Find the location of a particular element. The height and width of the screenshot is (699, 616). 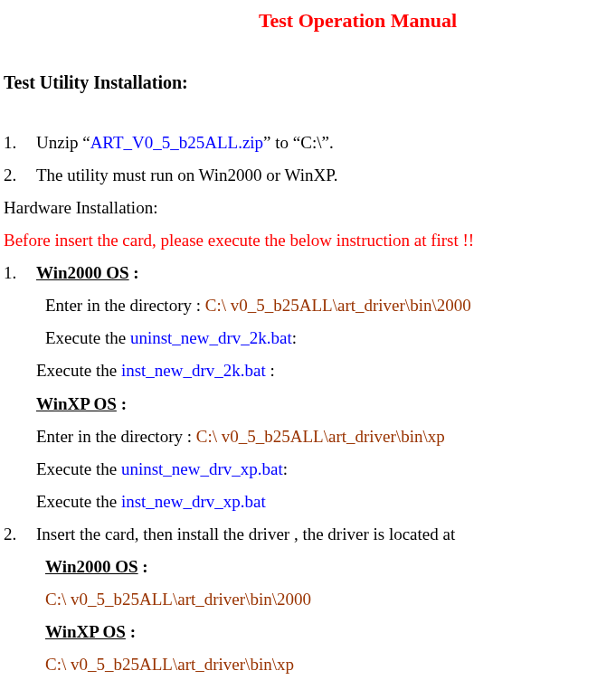

driver-path-win2000: C:\ v0_5_b25ALL\art_driver\bin\2000 is located at coordinates (308, 600).